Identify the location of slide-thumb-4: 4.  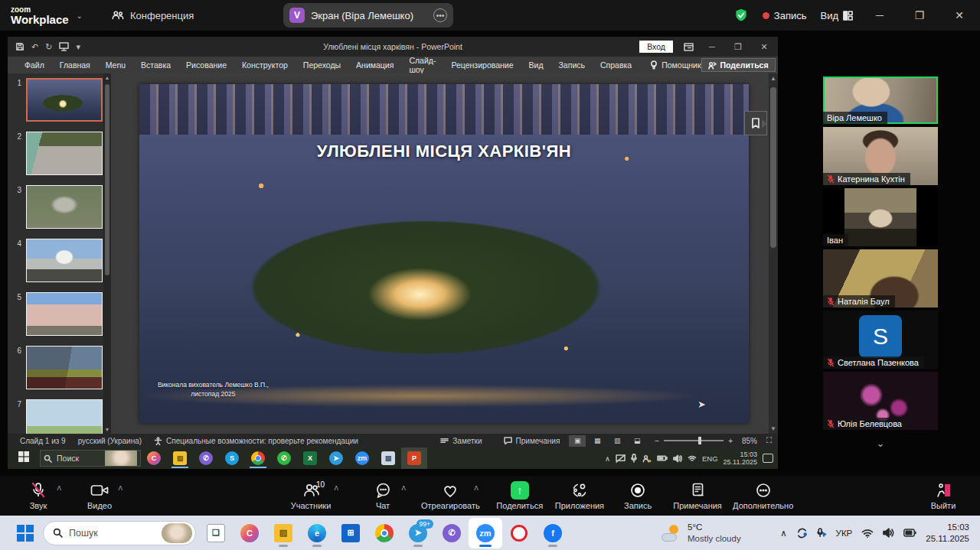
(61, 260).